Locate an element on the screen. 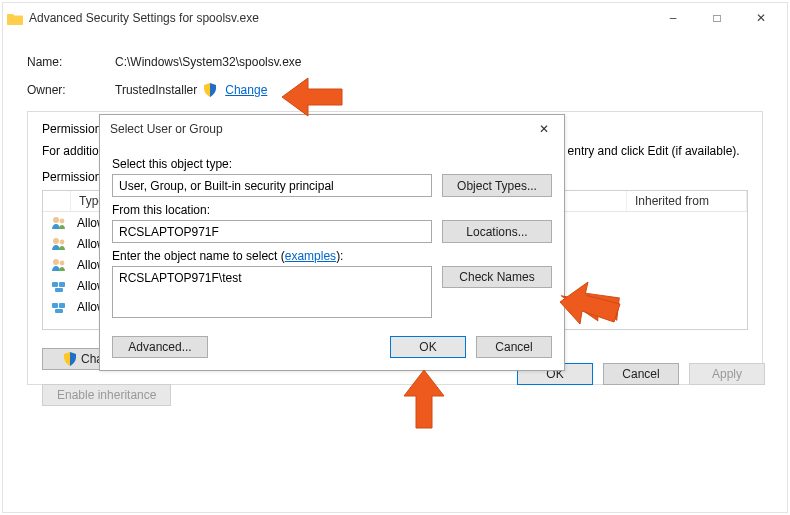  close-button: ✕ is located at coordinates (761, 18).